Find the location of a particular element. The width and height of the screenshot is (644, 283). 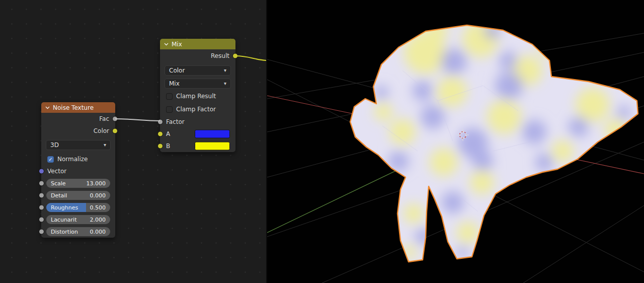

color-output-socket is located at coordinates (115, 131).